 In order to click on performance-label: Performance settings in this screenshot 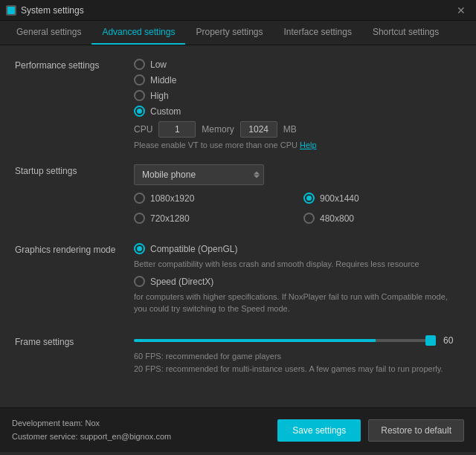, I will do `click(74, 104)`.